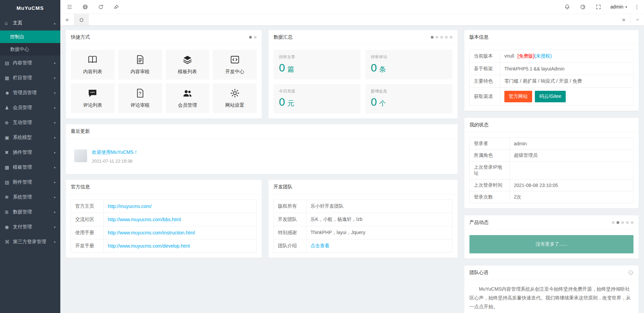  Describe the element at coordinates (101, 7) in the screenshot. I see `refresh-icon` at that location.